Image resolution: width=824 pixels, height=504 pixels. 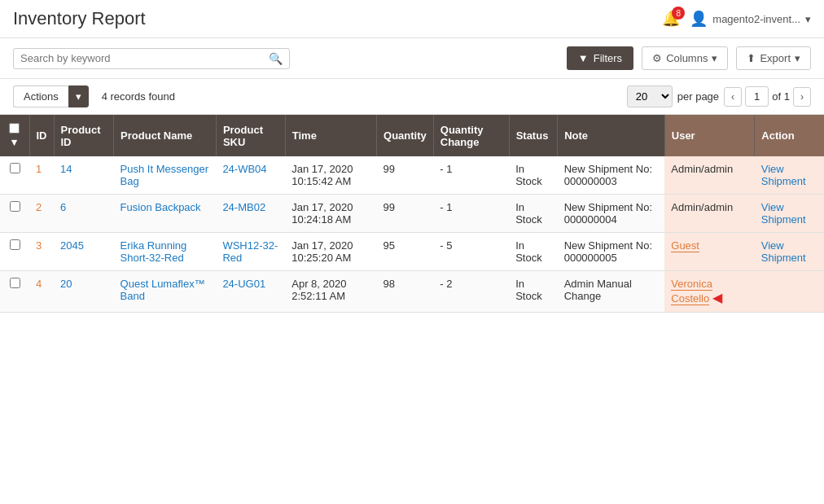 I want to click on row-note: New Shipment No: 000000005, so click(x=611, y=252).